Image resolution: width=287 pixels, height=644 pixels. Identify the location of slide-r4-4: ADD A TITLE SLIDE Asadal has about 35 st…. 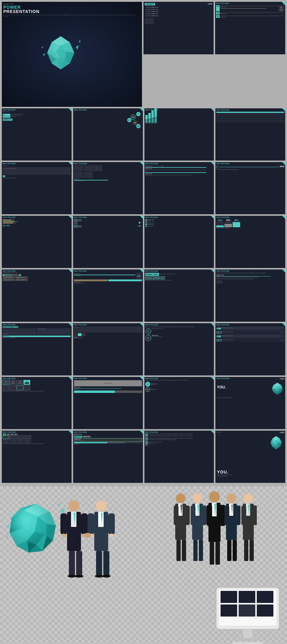
(250, 296).